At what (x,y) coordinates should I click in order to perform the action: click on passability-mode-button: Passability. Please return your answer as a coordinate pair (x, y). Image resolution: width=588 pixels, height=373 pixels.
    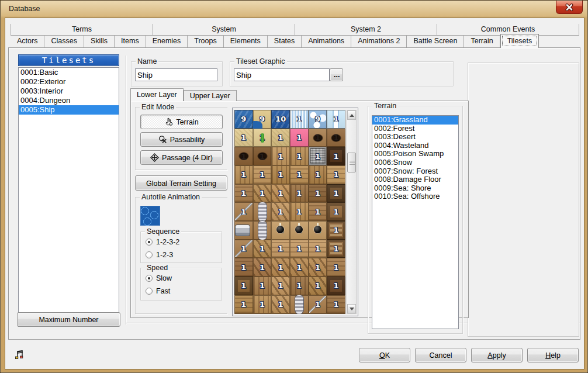
    Looking at the image, I should click on (181, 139).